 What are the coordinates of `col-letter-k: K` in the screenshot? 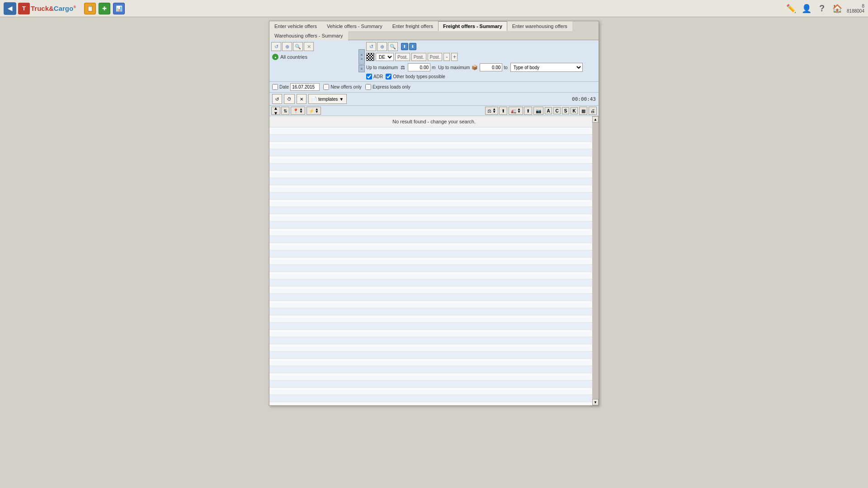 It's located at (574, 111).